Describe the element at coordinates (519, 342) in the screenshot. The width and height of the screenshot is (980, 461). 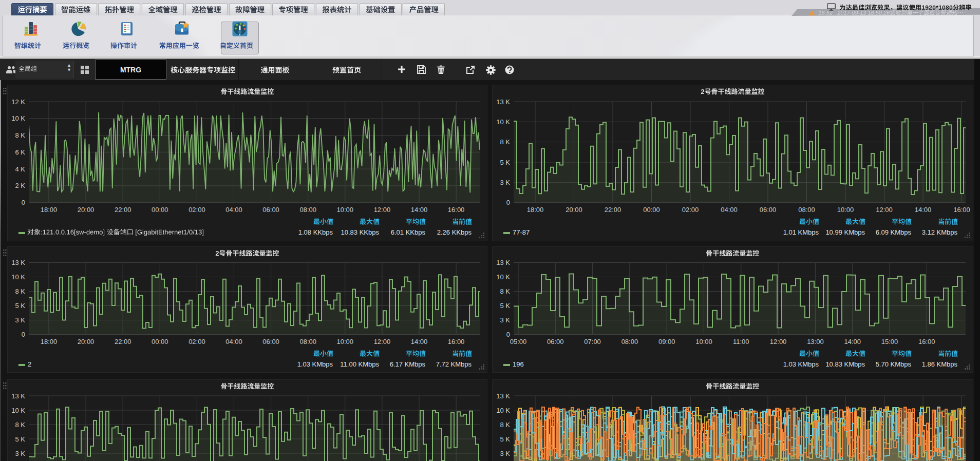
I see `svg-text: 05:00` at that location.